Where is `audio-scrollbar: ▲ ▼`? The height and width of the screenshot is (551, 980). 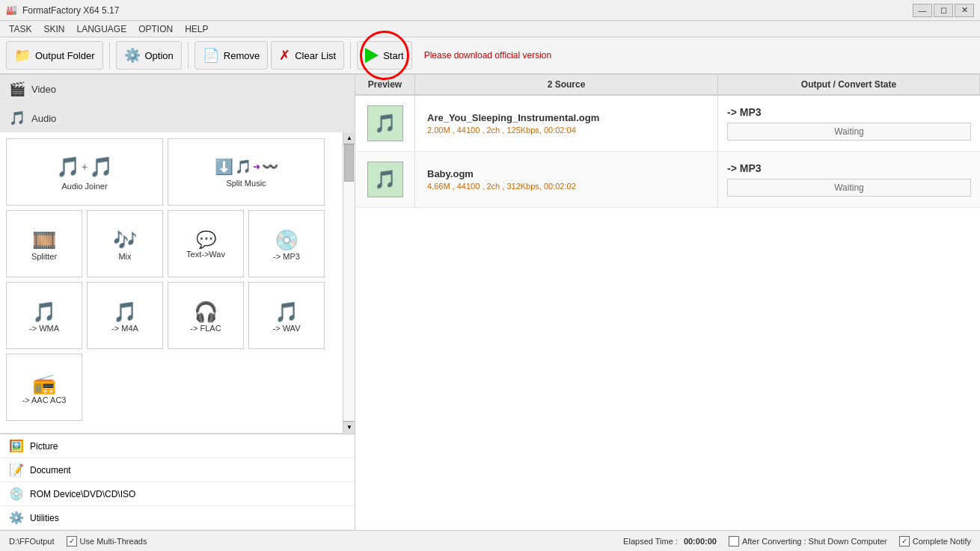
audio-scrollbar: ▲ ▼ is located at coordinates (349, 283).